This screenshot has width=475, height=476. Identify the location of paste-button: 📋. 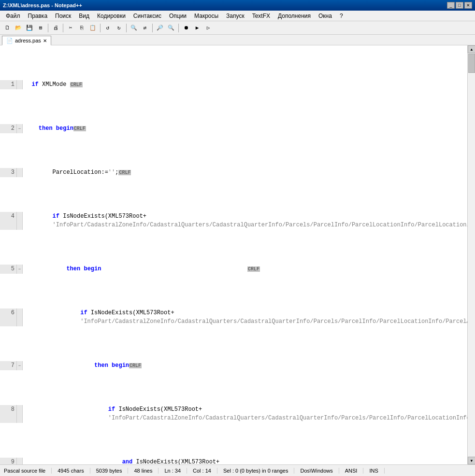
(93, 28).